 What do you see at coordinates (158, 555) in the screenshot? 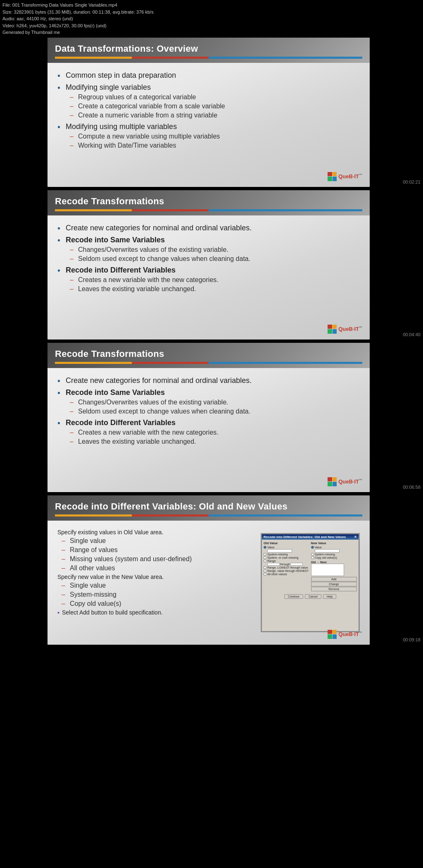
I see `sub-list: Single value Range of values Missing val…` at bounding box center [158, 555].